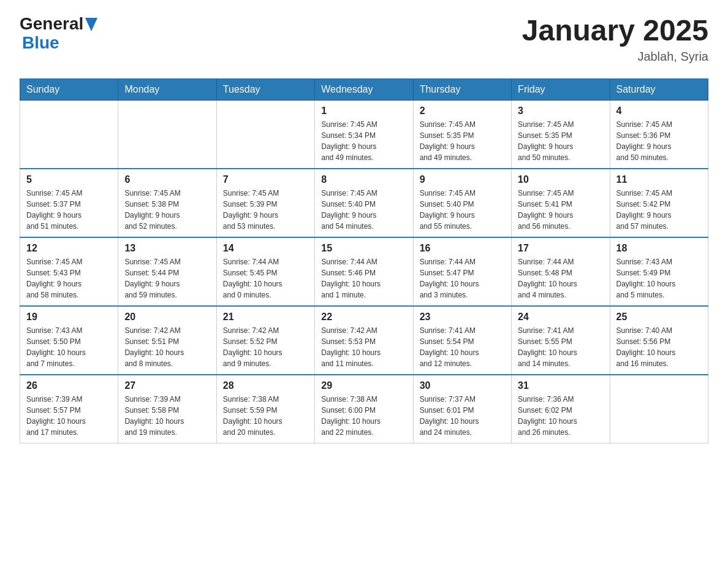 Image resolution: width=728 pixels, height=563 pixels. Describe the element at coordinates (364, 141) in the screenshot. I see `day-info: Sunrise: 7:45 AM Sunset: 5:34 PM Dayligh…` at that location.